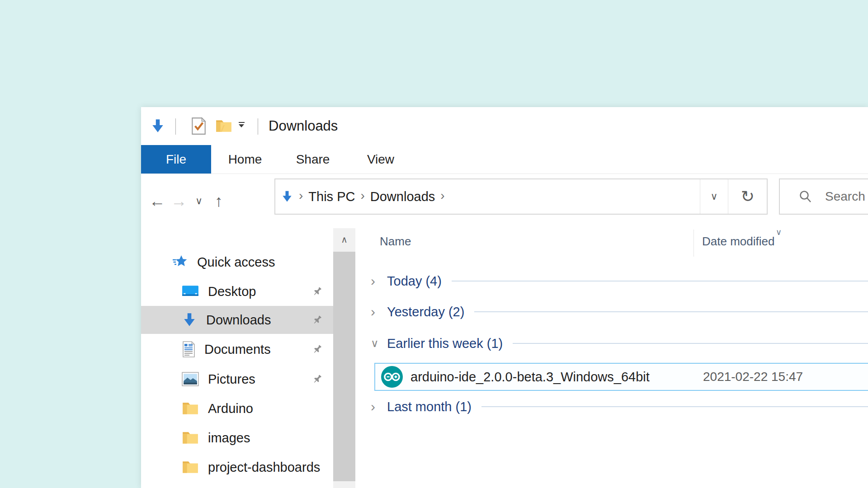 The height and width of the screenshot is (488, 868). I want to click on group-label: Last month (1), so click(429, 407).